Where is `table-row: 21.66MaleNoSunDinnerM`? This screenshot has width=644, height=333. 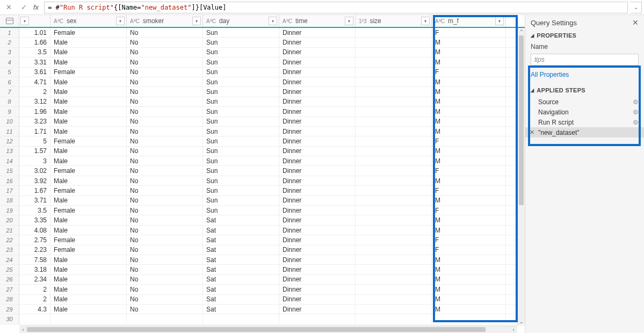 table-row: 21.66MaleNoSunDinnerM is located at coordinates (259, 42).